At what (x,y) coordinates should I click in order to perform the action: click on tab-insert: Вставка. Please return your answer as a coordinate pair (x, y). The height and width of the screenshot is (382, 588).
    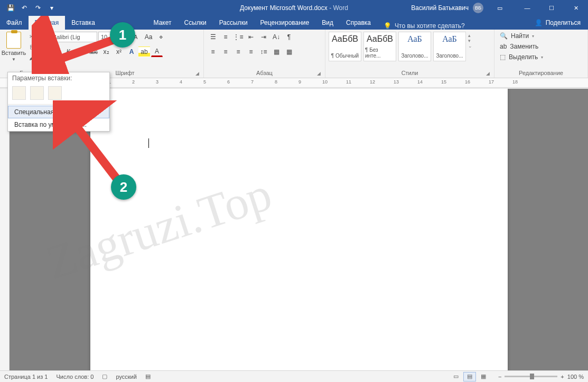
    Looking at the image, I should click on (83, 23).